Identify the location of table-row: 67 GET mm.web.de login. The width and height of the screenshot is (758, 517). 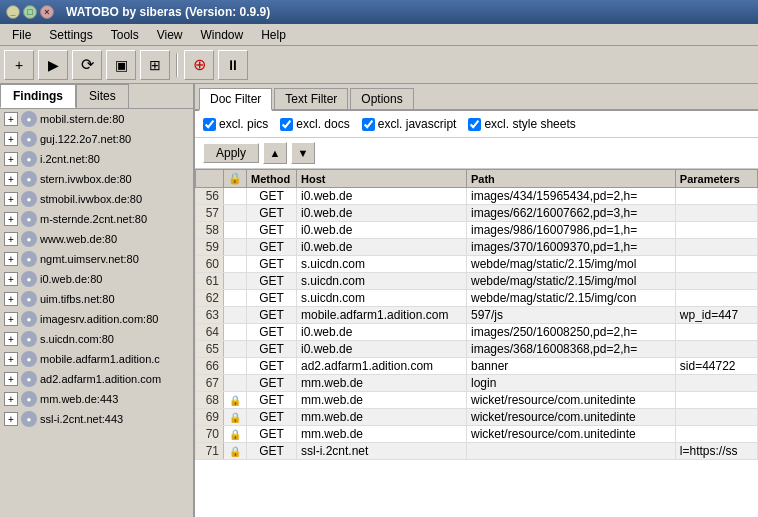
(477, 384).